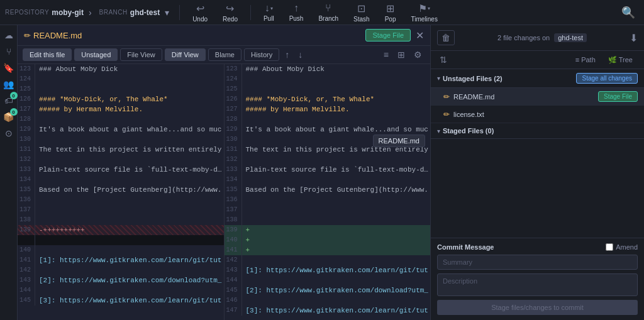 The height and width of the screenshot is (320, 644). What do you see at coordinates (386, 55) in the screenshot?
I see `list-icon-button: ≡` at bounding box center [386, 55].